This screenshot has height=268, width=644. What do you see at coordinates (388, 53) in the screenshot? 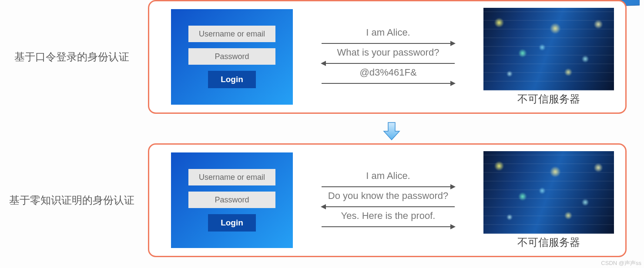
I see `msg2-text: What is your password?` at bounding box center [388, 53].